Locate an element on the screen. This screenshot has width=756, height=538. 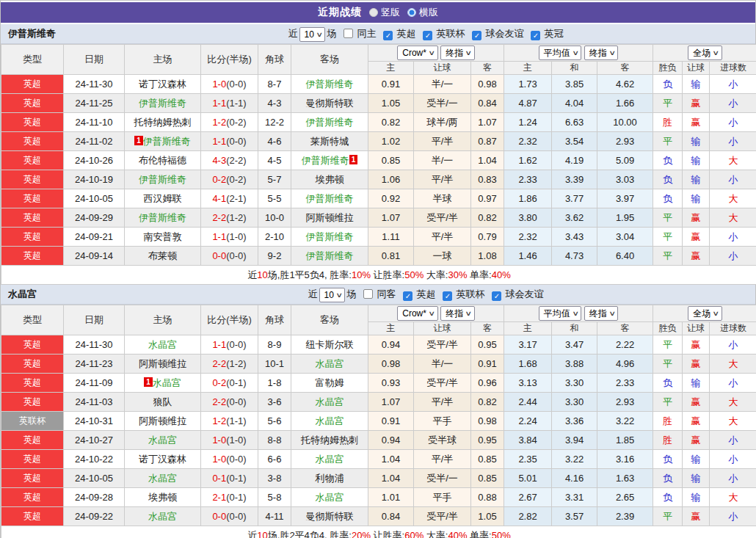
match-row: 英超24-11-091水晶宫0-2(0-1)1-8富勒姆0.93受平/半0.96… is located at coordinates (379, 383).